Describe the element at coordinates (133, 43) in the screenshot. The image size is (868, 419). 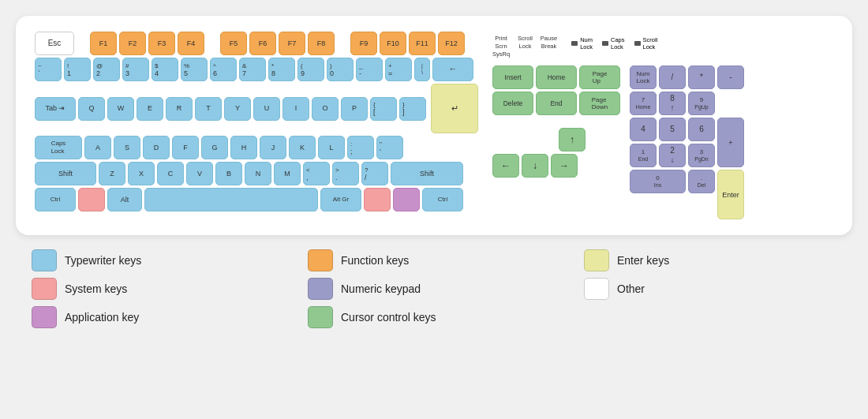
I see `key-f2: F2` at that location.